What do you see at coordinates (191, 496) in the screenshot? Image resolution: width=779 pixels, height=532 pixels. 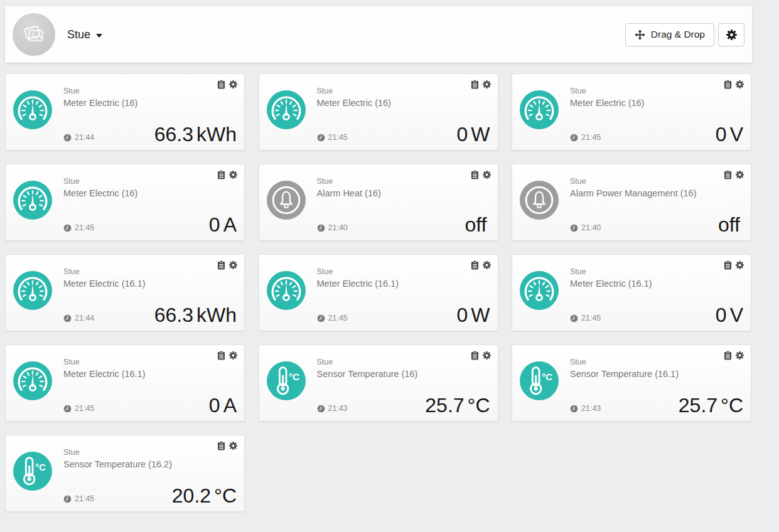 I see `card-value: 20.2` at bounding box center [191, 496].